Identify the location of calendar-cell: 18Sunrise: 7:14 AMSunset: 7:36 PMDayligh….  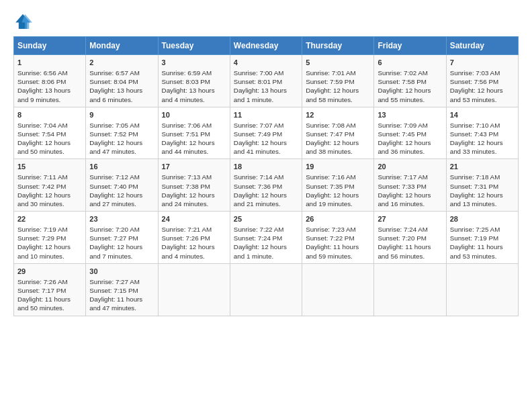
(266, 185).